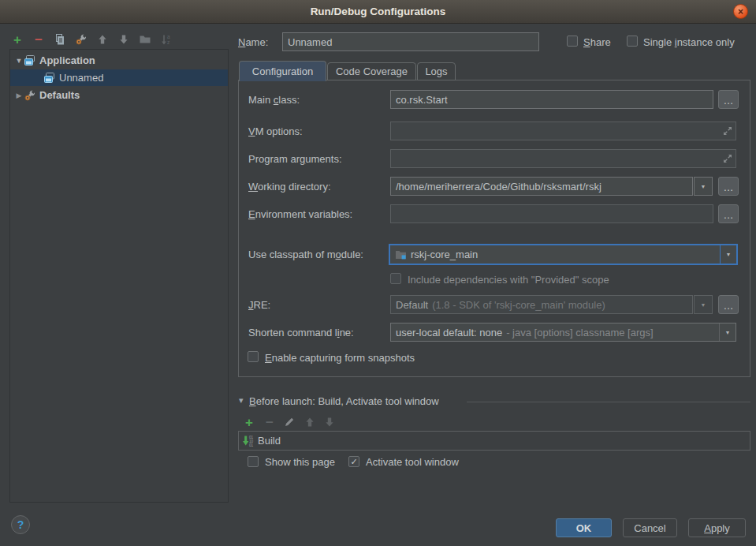 The width and height of the screenshot is (756, 546). Describe the element at coordinates (542, 186) in the screenshot. I see `working-directory-input` at that location.